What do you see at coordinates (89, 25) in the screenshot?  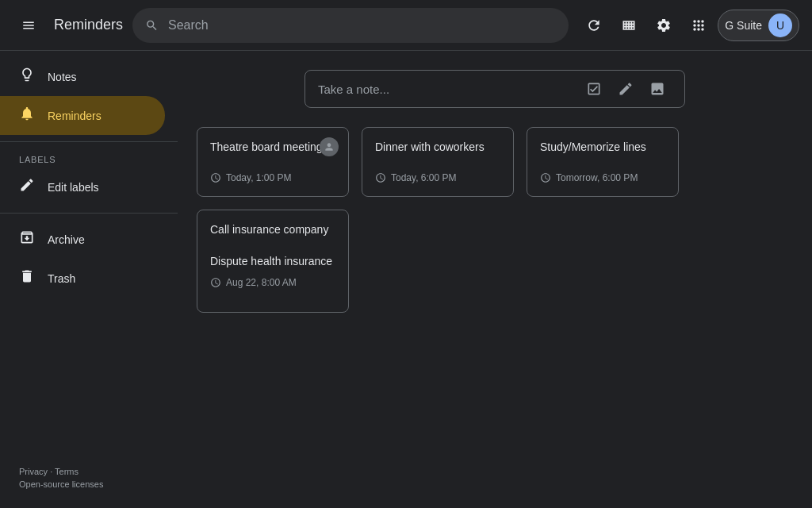 I see `app-title: Reminders` at bounding box center [89, 25].